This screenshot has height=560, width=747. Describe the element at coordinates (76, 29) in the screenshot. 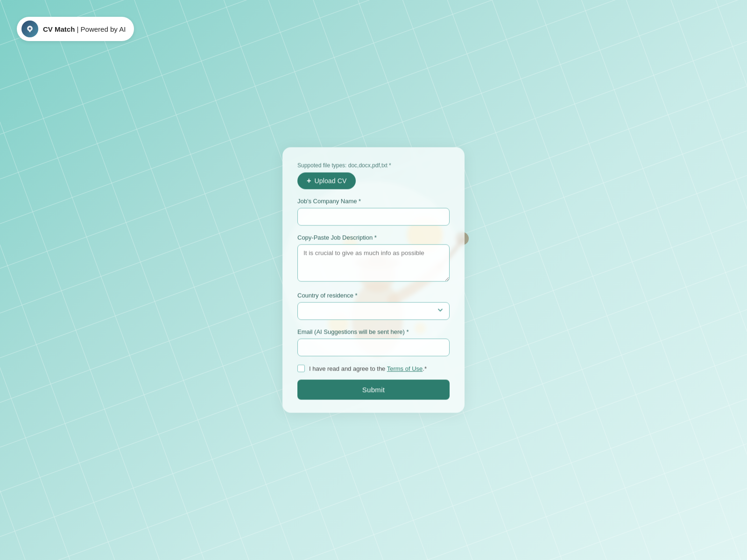

I see `logo-badge: CV Match | Powered by AI` at that location.